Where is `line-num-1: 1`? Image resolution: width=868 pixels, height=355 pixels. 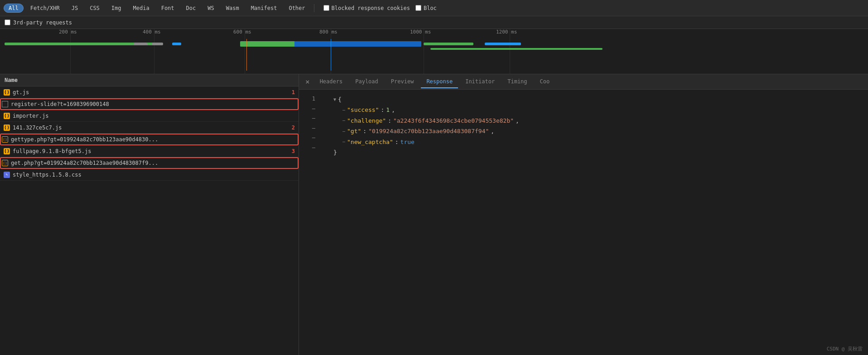 line-num-1: 1 is located at coordinates (311, 99).